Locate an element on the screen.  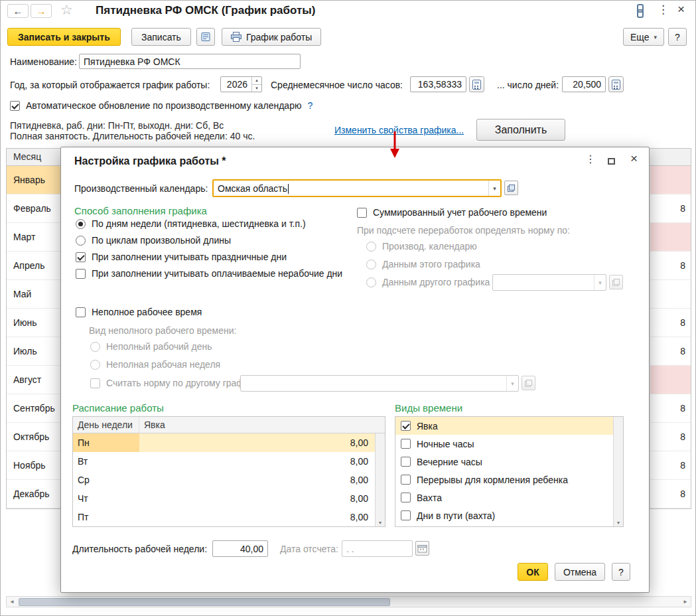
name-input is located at coordinates (190, 61).